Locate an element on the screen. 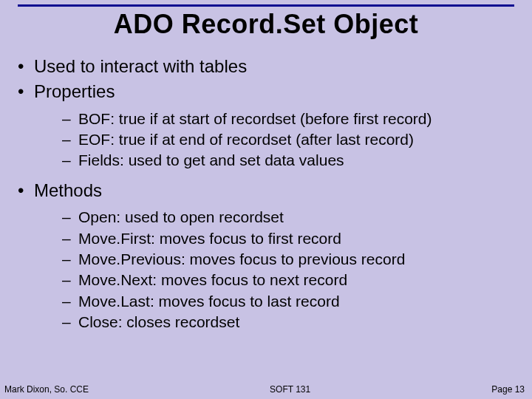 This screenshot has height=399, width=532. bullet-label: Methods is located at coordinates (68, 191).